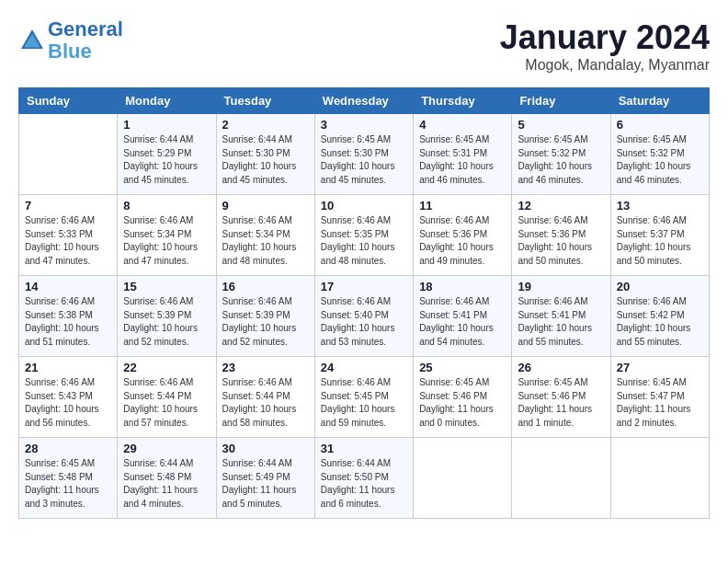 This screenshot has height=563, width=728. I want to click on cell-info: Sunrise: 6:46 AM Sunset: 5:41 PM Dayligh…, so click(561, 322).